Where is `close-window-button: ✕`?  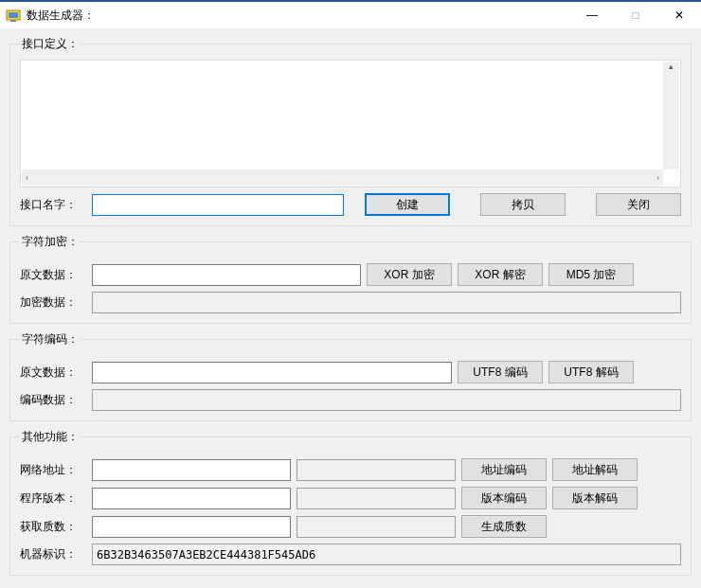 close-window-button: ✕ is located at coordinates (679, 15).